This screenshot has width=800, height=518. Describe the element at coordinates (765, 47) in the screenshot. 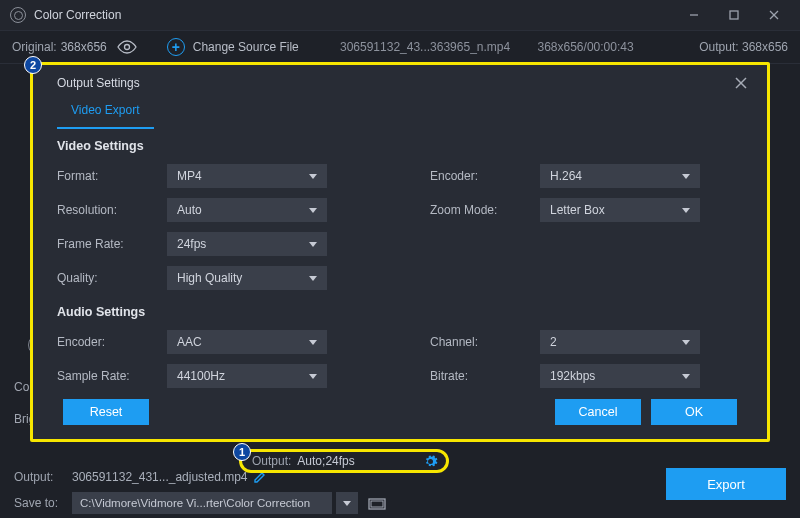

I see `output-value: 368x656` at that location.